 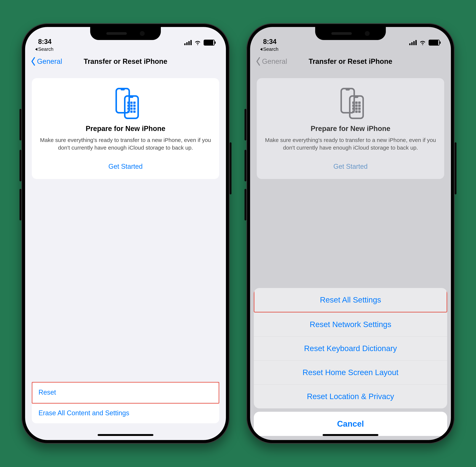 What do you see at coordinates (351, 372) in the screenshot?
I see `sheet-reset-home-screen-layout: Reset Home Screen Layout` at bounding box center [351, 372].